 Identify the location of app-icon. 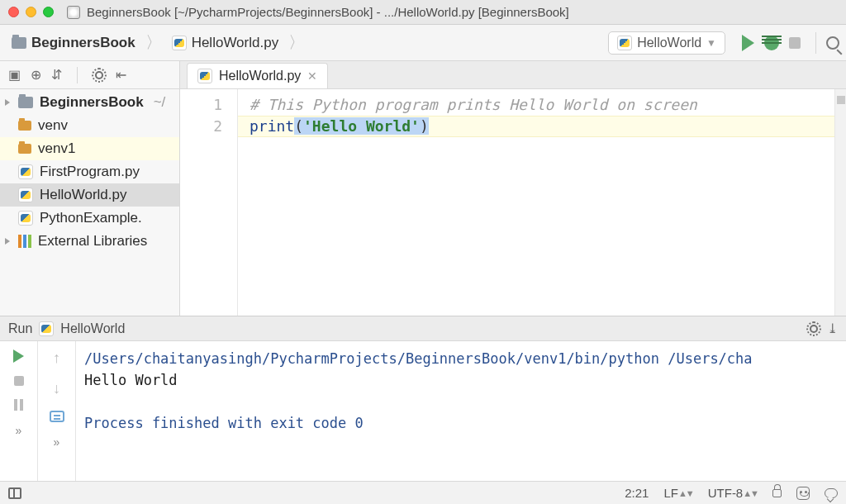
(74, 12).